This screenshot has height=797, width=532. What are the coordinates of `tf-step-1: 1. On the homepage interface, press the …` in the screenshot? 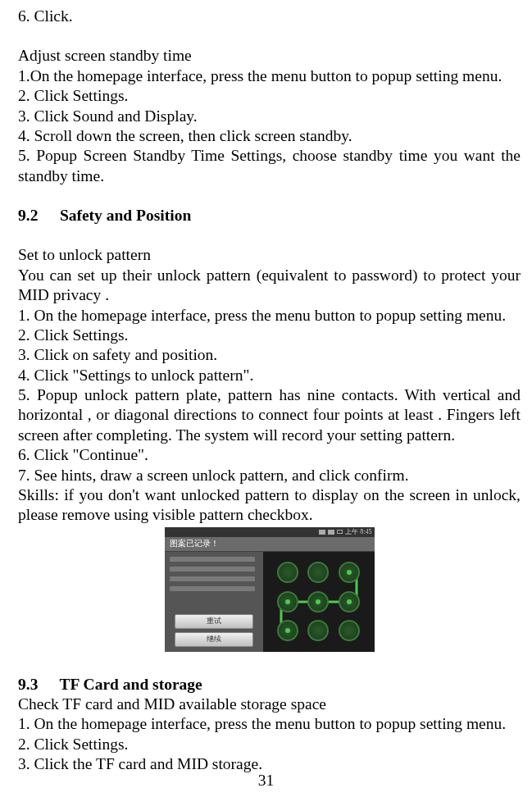 It's located at (269, 724).